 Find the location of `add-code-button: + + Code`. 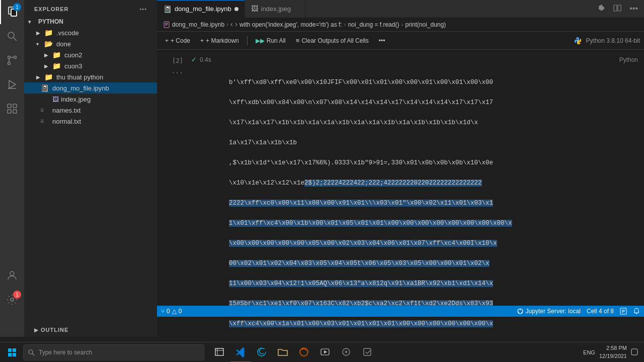

add-code-button: + + Code is located at coordinates (178, 41).